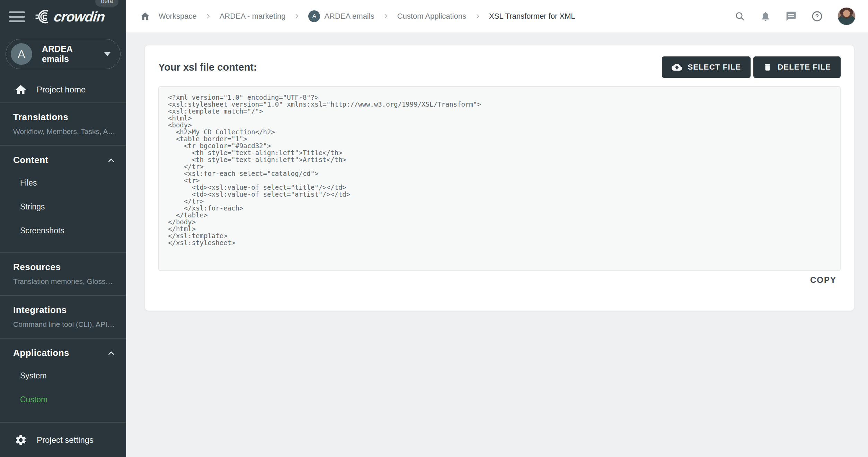 This screenshot has width=868, height=457. I want to click on section-title: Integrations, so click(40, 310).